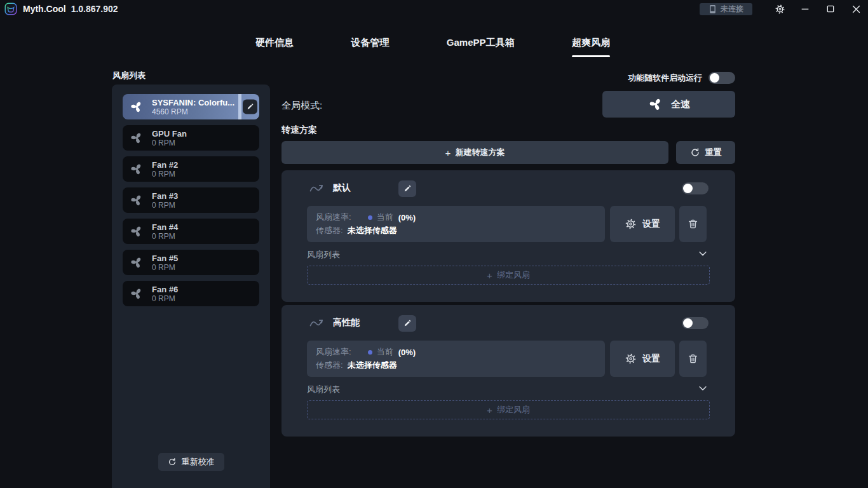 Image resolution: width=868 pixels, height=488 pixels. Describe the element at coordinates (302, 105) in the screenshot. I see `global-mode-label: 全局模式:` at that location.